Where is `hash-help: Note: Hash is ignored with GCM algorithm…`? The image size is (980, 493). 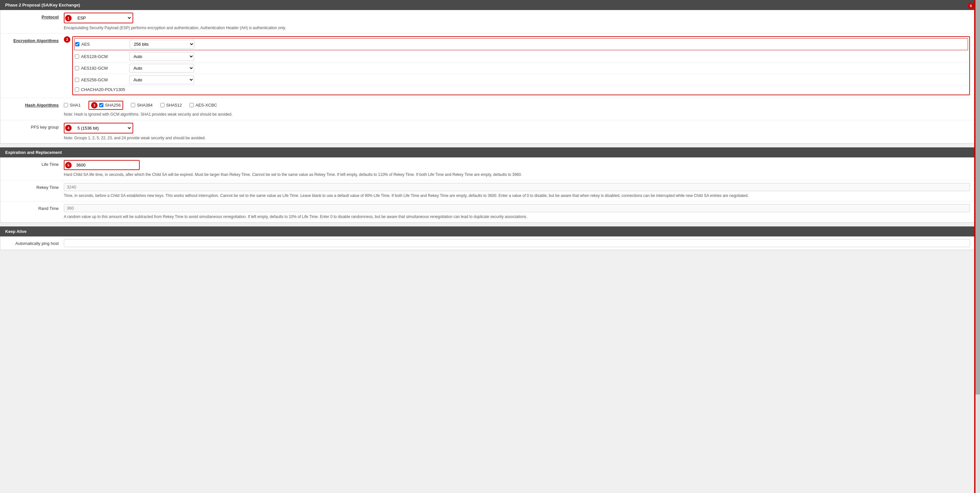 hash-help: Note: Hash is ignored with GCM algorithm… is located at coordinates (517, 114).